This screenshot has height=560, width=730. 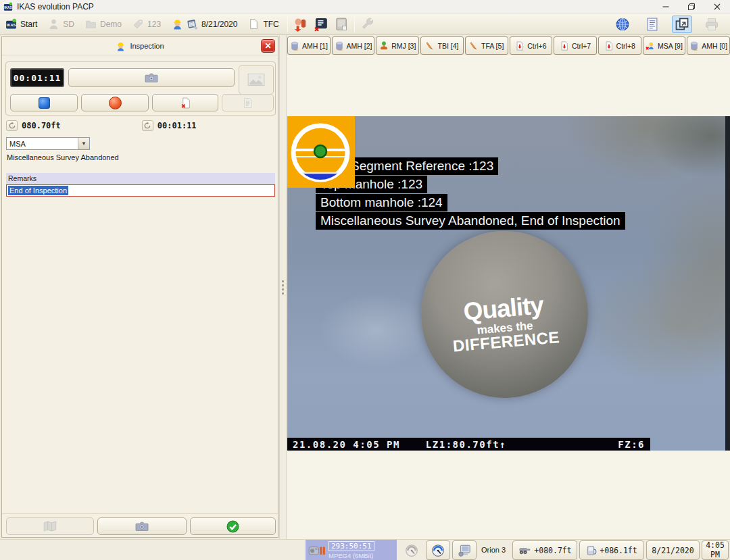 I want to click on brush-icon, so click(x=430, y=46).